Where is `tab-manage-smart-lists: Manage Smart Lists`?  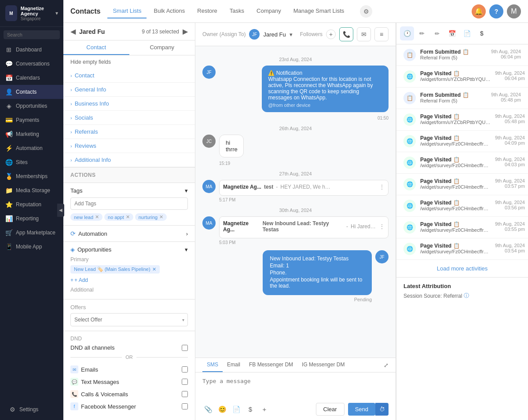 tab-manage-smart-lists: Manage Smart Lists is located at coordinates (319, 11).